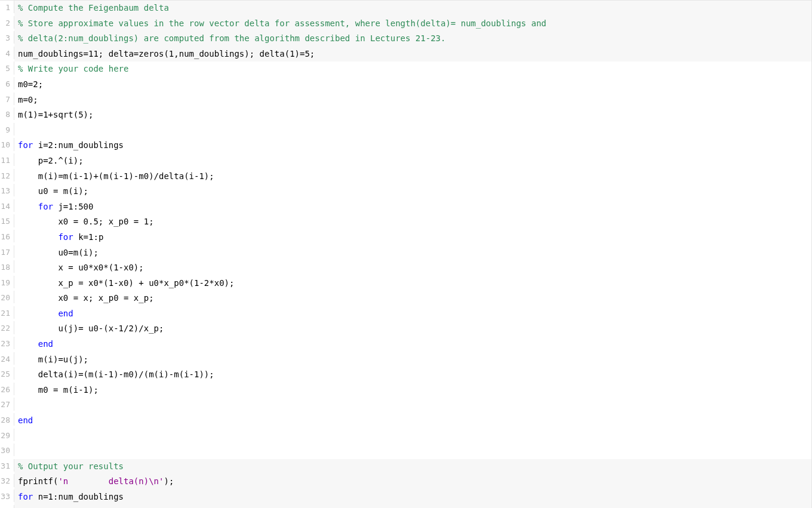  Describe the element at coordinates (406, 284) in the screenshot. I see `code-line: 19 x_p = x0*(1-x0) + u0*x_p0*(1-2*x0);` at that location.